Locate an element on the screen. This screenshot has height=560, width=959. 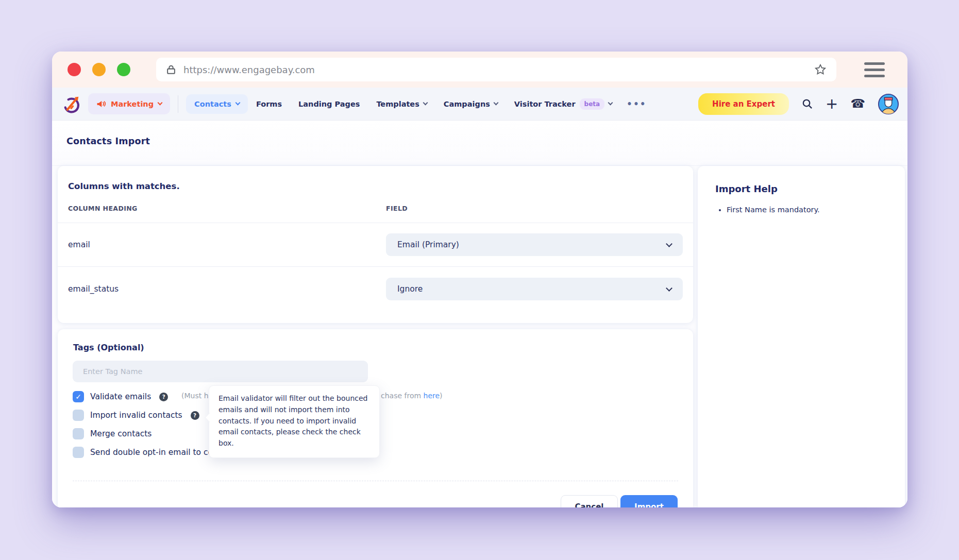
megaphone-icon is located at coordinates (101, 104).